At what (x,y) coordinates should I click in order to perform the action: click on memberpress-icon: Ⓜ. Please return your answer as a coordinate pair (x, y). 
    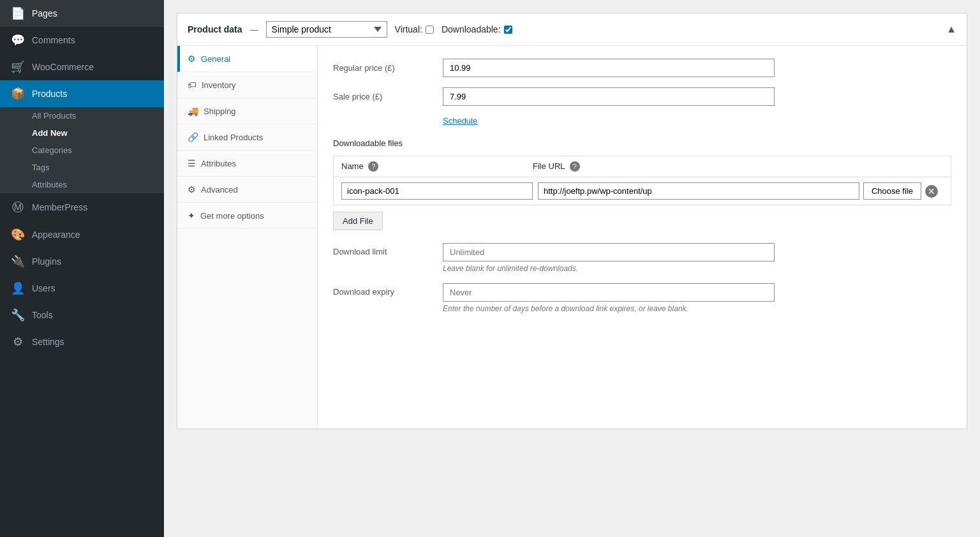
    Looking at the image, I should click on (18, 207).